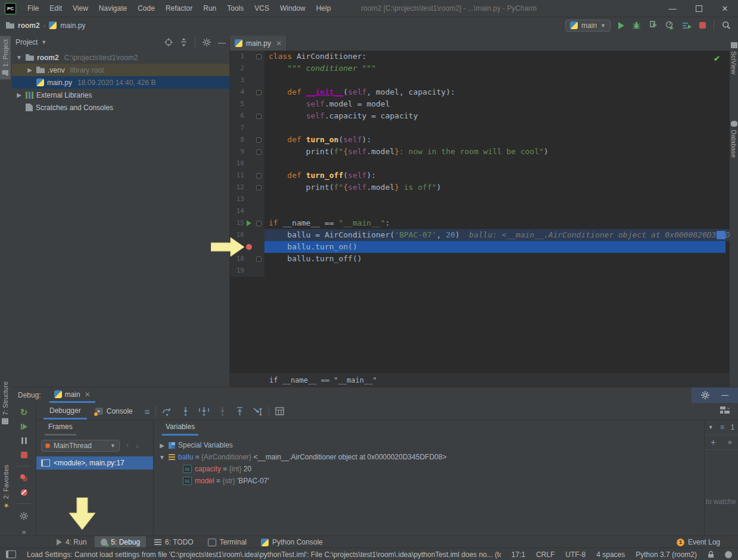  Describe the element at coordinates (26, 42) in the screenshot. I see `project-panel-title: Project` at that location.